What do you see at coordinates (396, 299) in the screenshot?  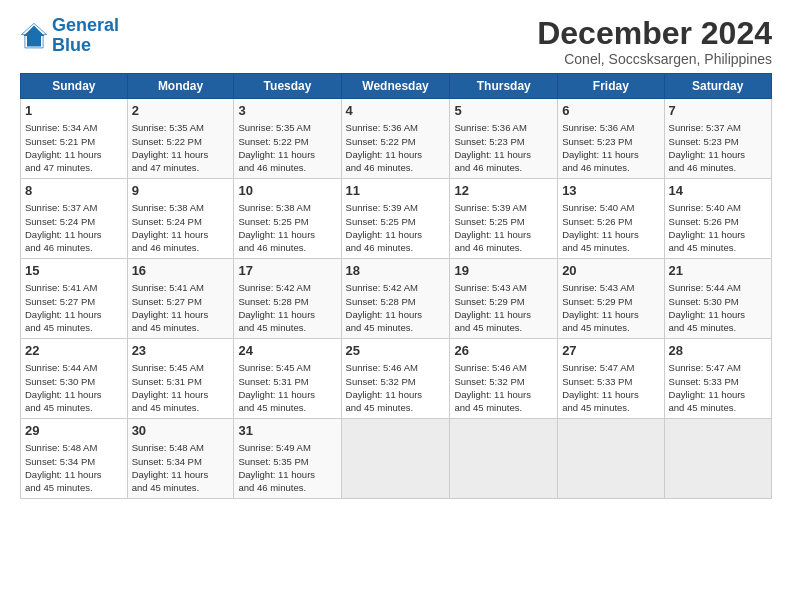 I see `calendar-cell: 18Sunrise: 5:42 AMSunset: 5:28 PMDayligh…` at bounding box center [396, 299].